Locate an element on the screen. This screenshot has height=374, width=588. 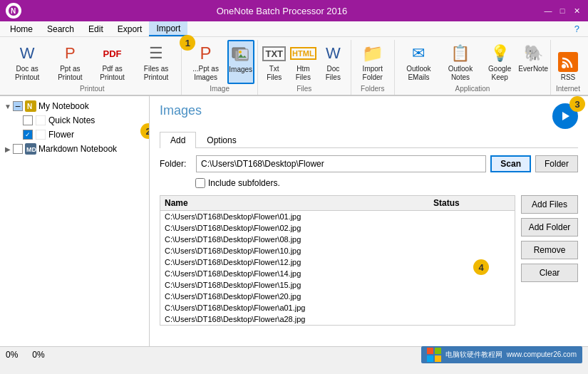
ribbon-group-image-items: P ...Ppt as Images 1 Images is located at coordinates (220, 62).